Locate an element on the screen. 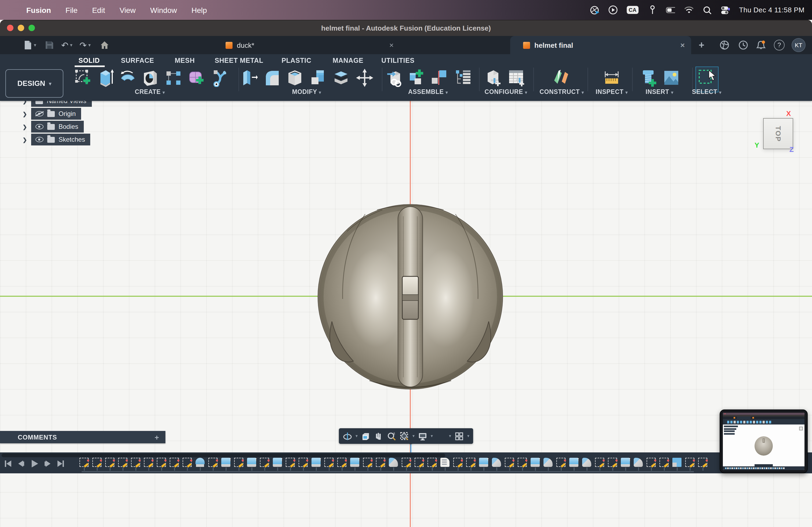 The image size is (812, 527). configuration-table-button is located at coordinates (516, 78).